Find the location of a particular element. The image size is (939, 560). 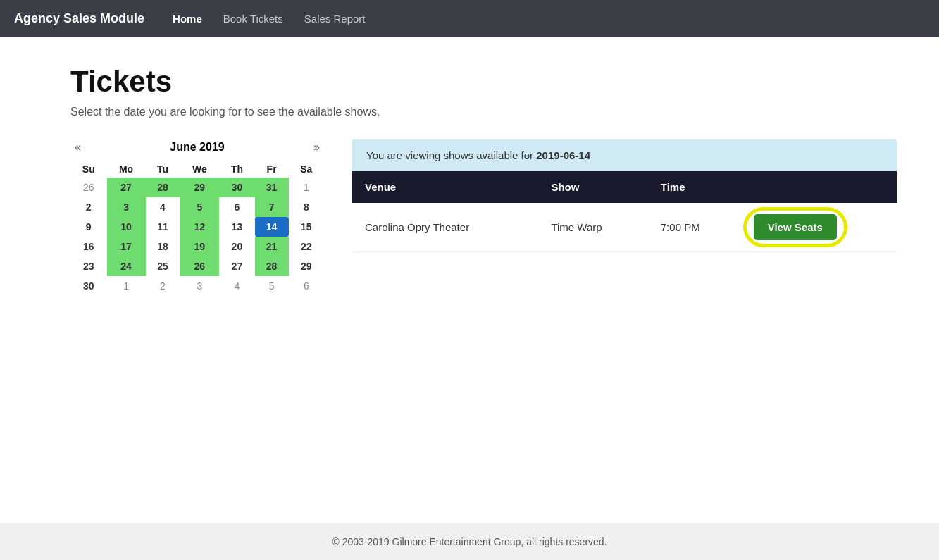

calendar-day: 31 is located at coordinates (272, 187).